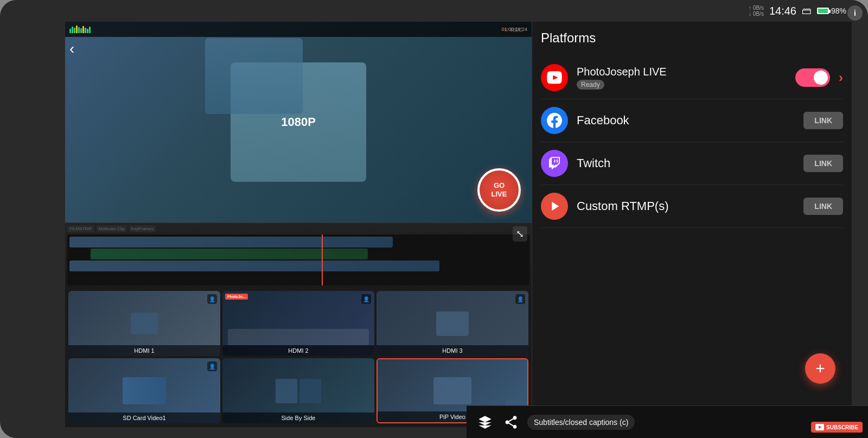  What do you see at coordinates (692, 206) in the screenshot?
I see `platform-row-rtmp: Custom RTMP(s) LINK` at bounding box center [692, 206].